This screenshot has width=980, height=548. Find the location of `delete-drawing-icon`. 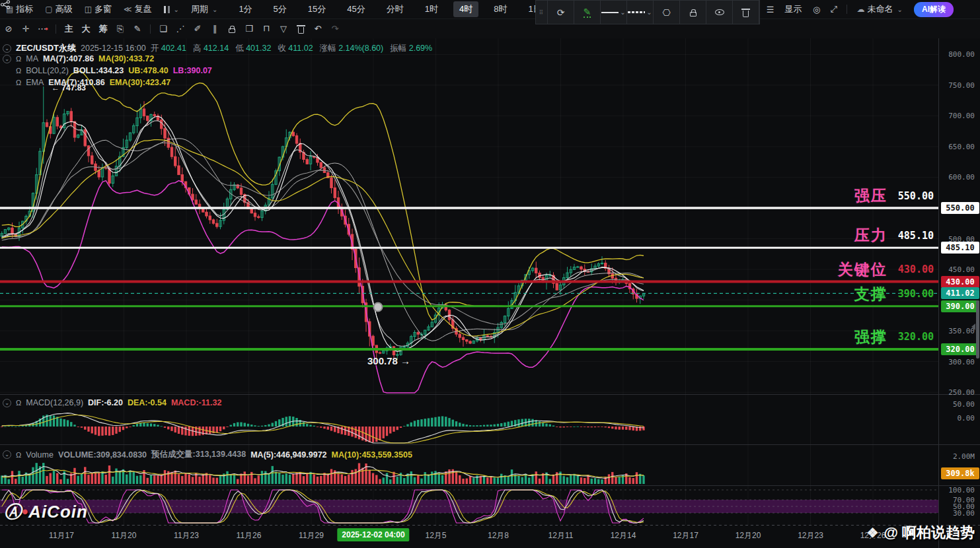

delete-drawing-icon is located at coordinates (746, 12).